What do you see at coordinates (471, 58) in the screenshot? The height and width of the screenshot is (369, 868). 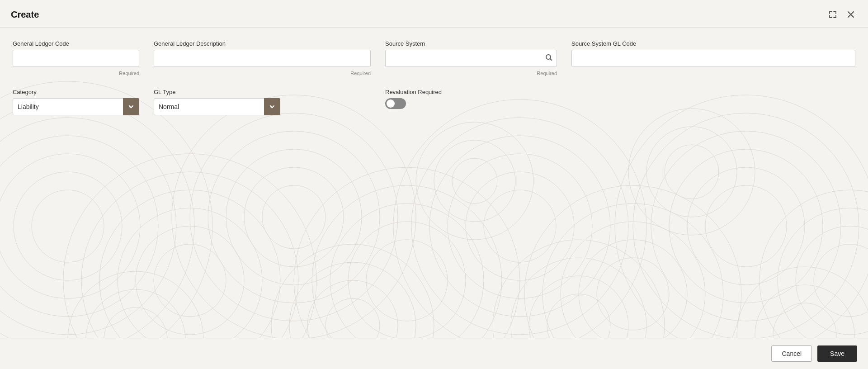 I see `source-system-group: Source System Required` at bounding box center [471, 58].